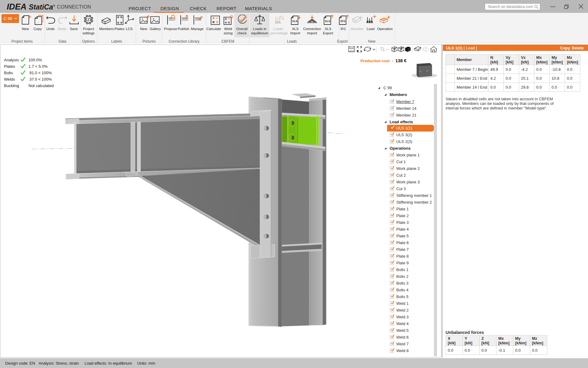 The image size is (588, 368). What do you see at coordinates (343, 21) in the screenshot?
I see `svg-text: IFC` at bounding box center [343, 21].